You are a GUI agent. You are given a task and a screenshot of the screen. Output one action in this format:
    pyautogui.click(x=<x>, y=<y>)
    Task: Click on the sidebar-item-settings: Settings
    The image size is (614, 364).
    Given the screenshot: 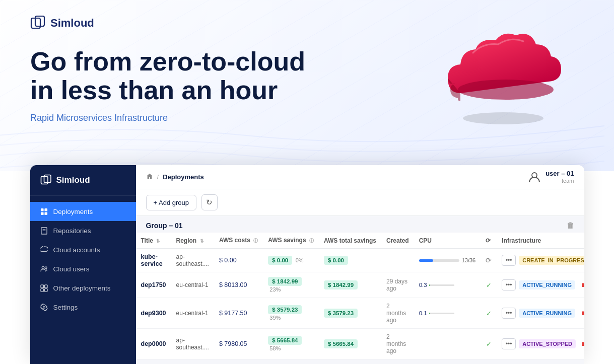 What is the action you would take?
    pyautogui.click(x=83, y=307)
    